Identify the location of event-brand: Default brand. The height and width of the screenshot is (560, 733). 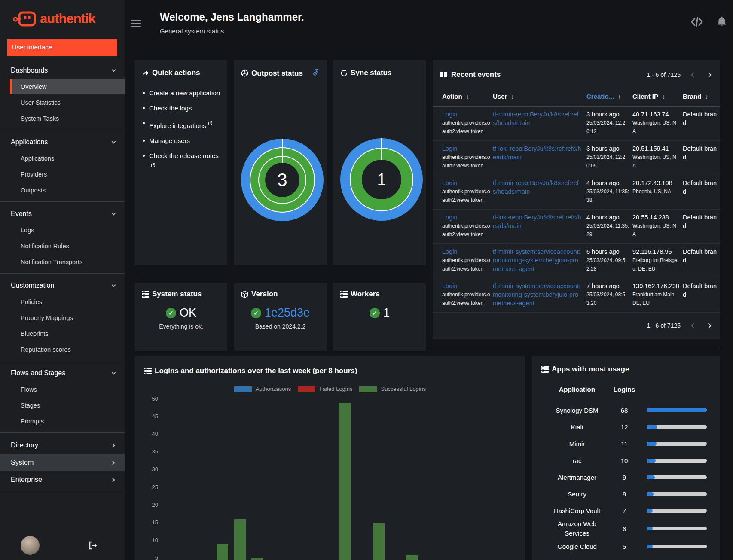
(700, 222).